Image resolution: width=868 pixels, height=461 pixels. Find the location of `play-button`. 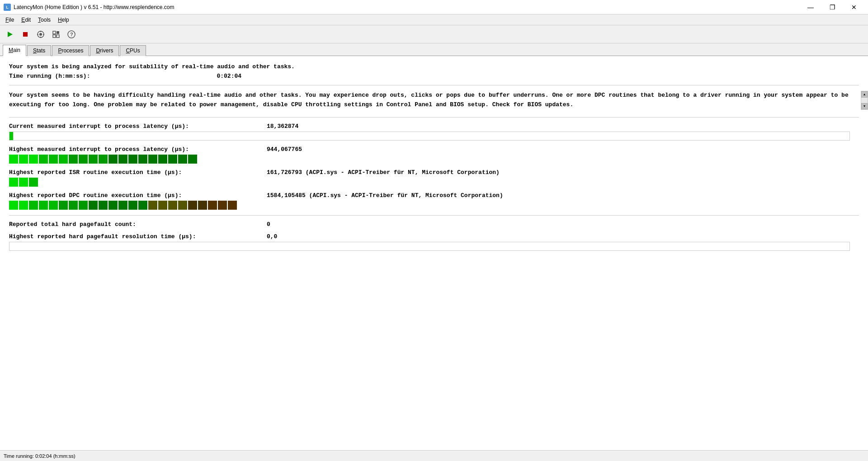

play-button is located at coordinates (10, 34).